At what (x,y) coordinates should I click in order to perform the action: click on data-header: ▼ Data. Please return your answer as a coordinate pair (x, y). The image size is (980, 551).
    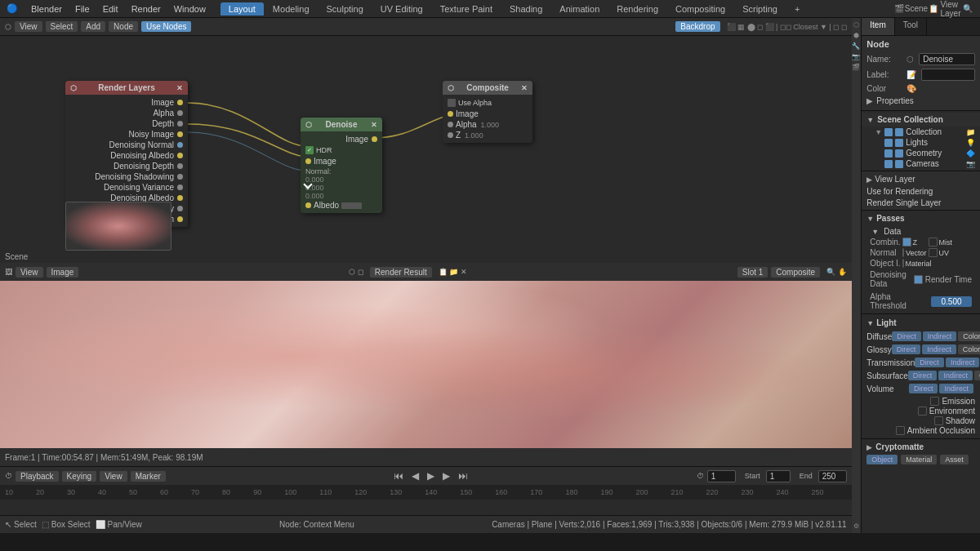
    Looking at the image, I should click on (921, 231).